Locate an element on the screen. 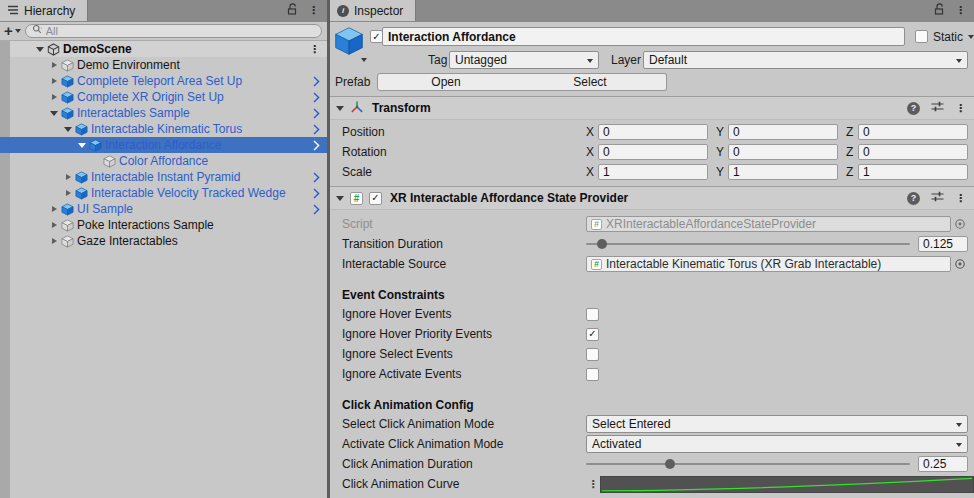 Image resolution: width=974 pixels, height=498 pixels. rotation-z-field: 0 is located at coordinates (913, 152).